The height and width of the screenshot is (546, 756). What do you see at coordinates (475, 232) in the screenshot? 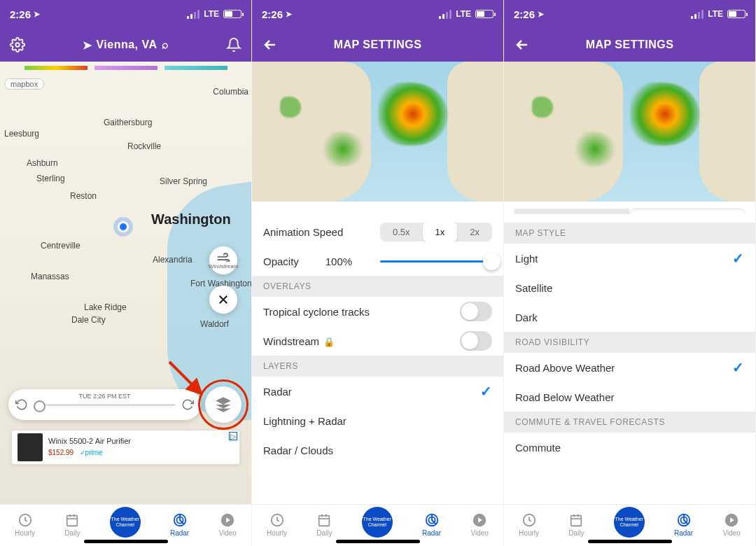
I see `speed-2x: 2x` at bounding box center [475, 232].